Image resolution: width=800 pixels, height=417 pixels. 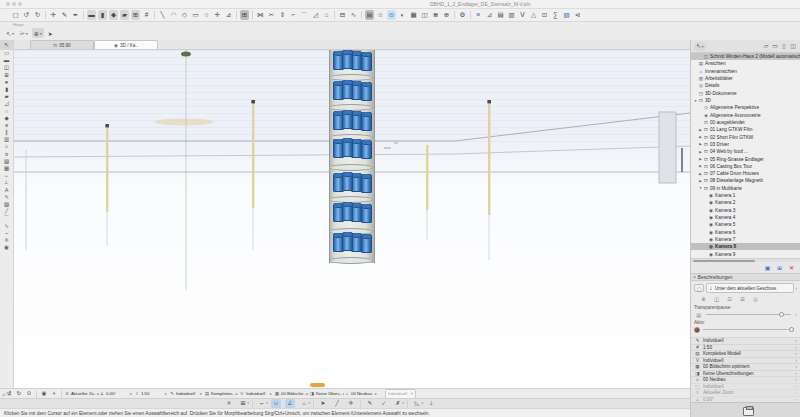 What do you see at coordinates (7, 240) in the screenshot?
I see `hotspot-tool: ✛` at bounding box center [7, 240].